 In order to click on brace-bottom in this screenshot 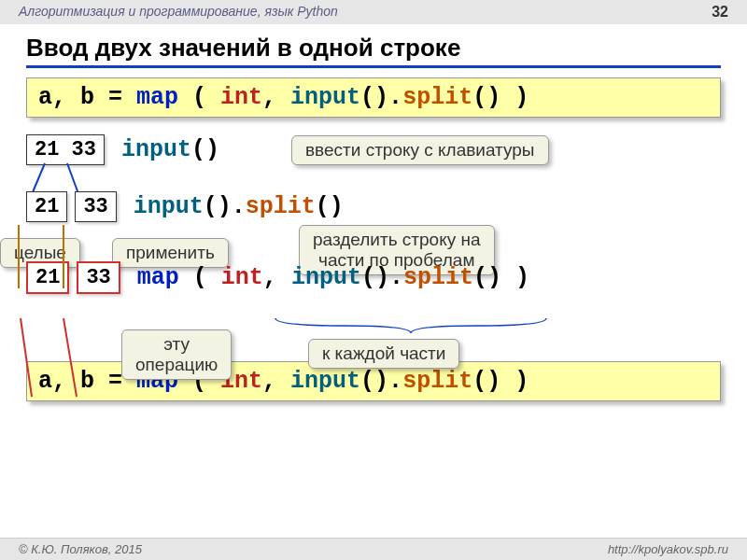, I will do `click(411, 326)`.